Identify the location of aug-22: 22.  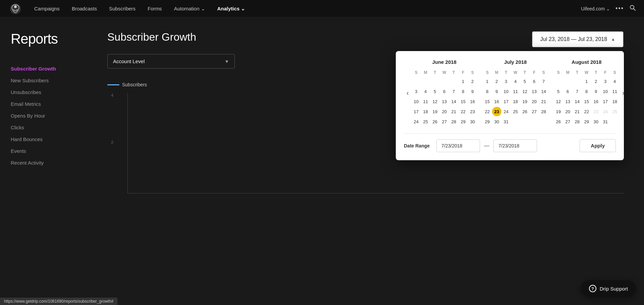
(587, 112).